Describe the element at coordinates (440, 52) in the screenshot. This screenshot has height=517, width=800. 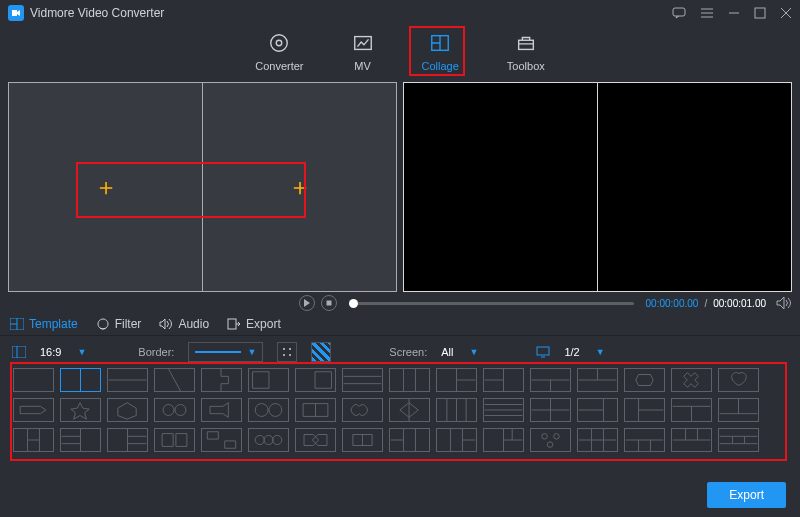
I see `tab-collage: Collage` at that location.